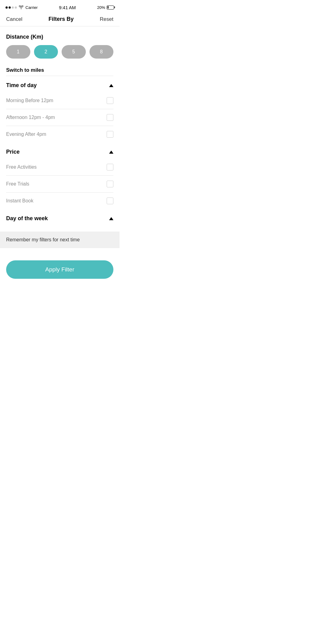 This screenshot has width=331, height=644. I want to click on apply-filter-button: Apply Filter, so click(60, 270).